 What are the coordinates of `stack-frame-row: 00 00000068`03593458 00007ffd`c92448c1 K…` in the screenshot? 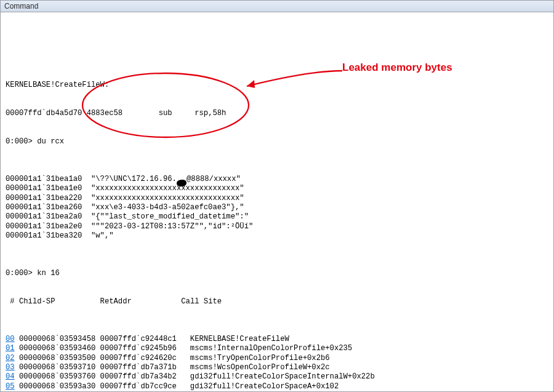 It's located at (277, 340).